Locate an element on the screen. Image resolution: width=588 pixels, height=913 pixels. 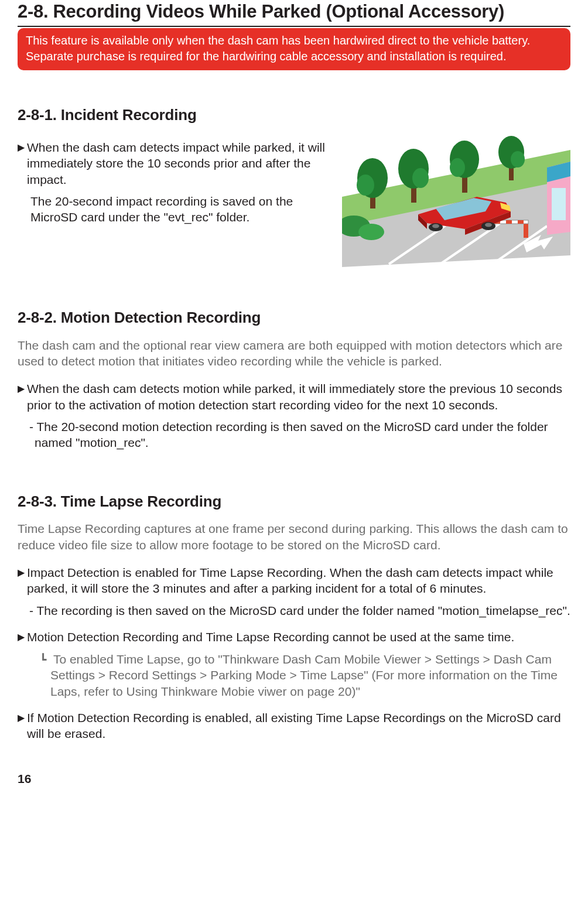
branch-icon: ┗ is located at coordinates (47, 659).